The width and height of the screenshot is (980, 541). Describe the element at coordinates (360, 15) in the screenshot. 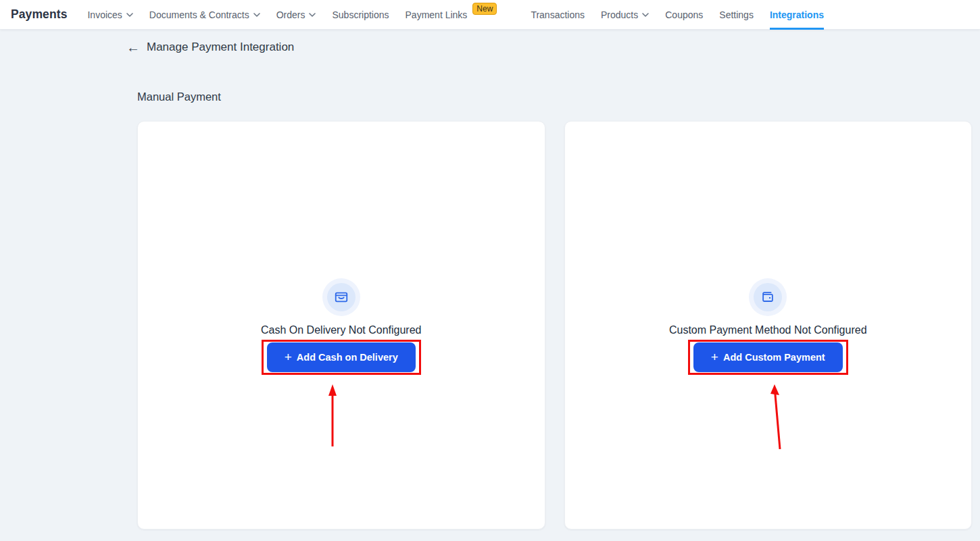

I see `nav-item-subscriptions: Subscriptions` at that location.